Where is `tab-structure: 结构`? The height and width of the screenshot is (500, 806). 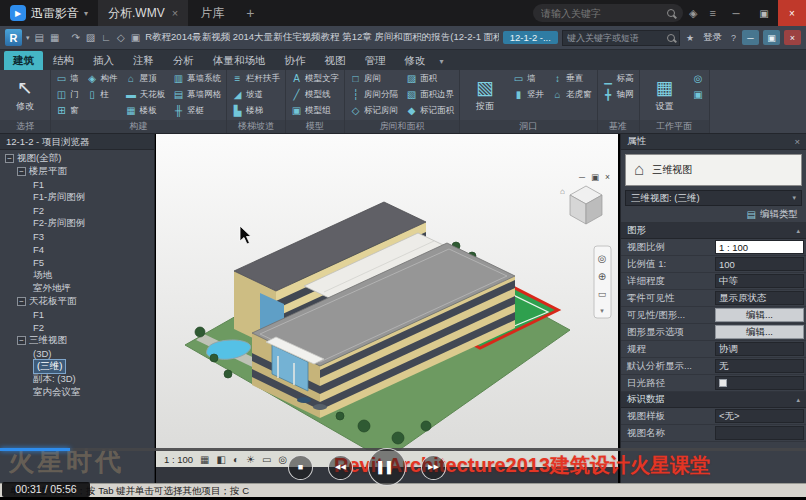 tab-structure: 结构 is located at coordinates (64, 60).